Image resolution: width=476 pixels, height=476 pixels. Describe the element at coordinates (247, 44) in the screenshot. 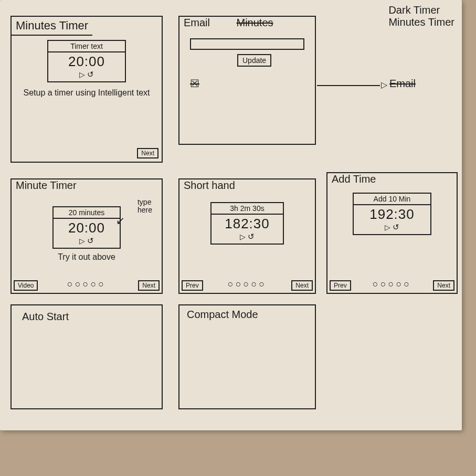

I see `email-input` at that location.